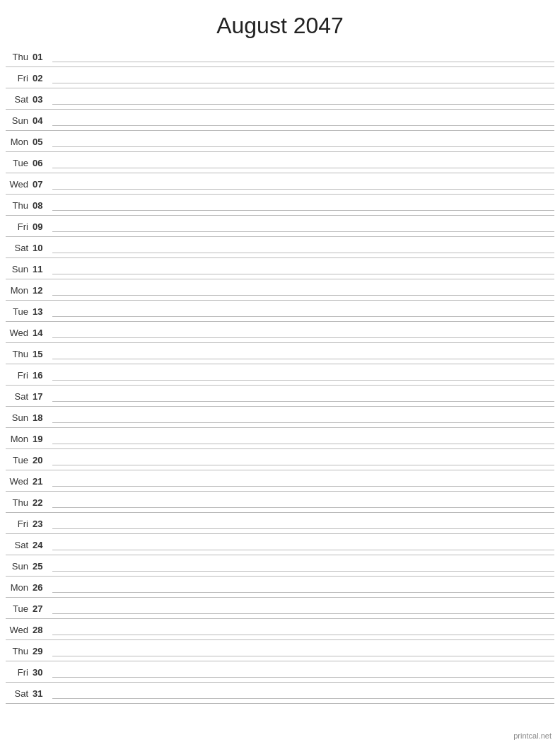 The width and height of the screenshot is (560, 747). What do you see at coordinates (280, 651) in the screenshot?
I see `day-row: Thu29` at bounding box center [280, 651].